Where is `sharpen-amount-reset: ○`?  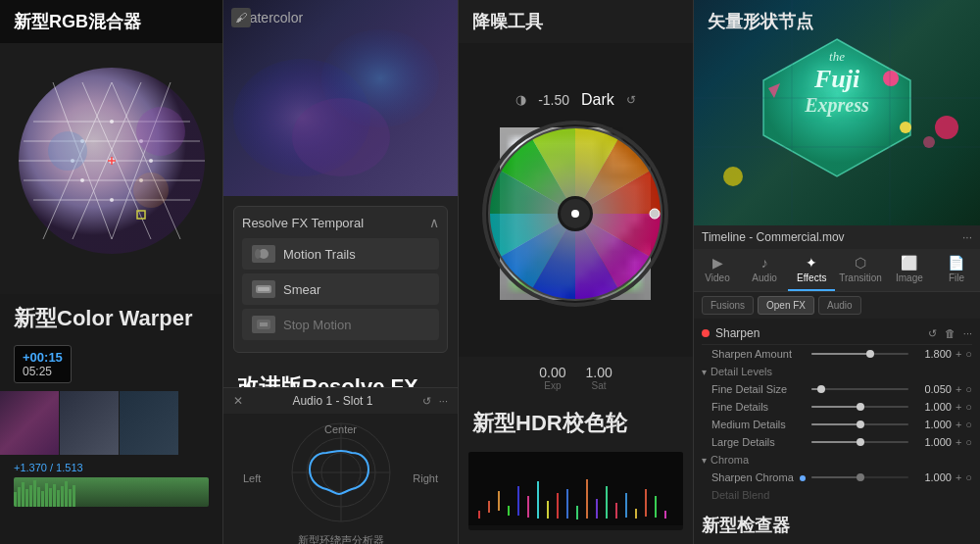 sharpen-amount-reset: ○ is located at coordinates (968, 354).